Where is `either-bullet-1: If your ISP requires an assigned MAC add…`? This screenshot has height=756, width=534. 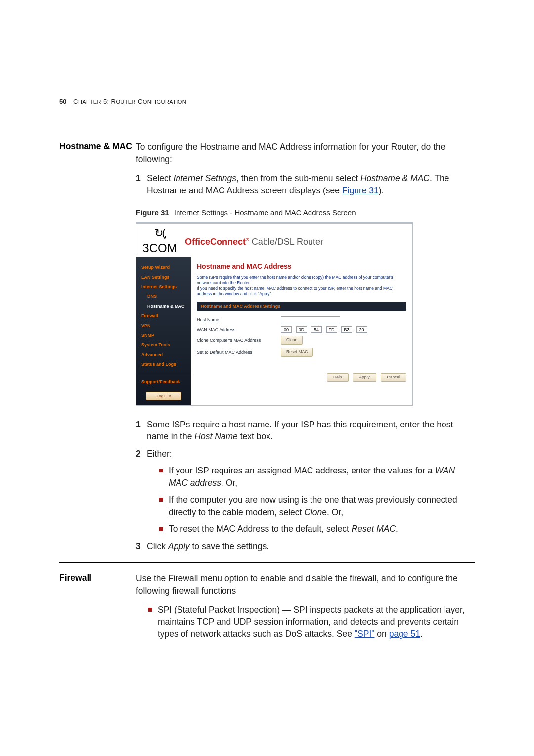
either-bullet-1: If your ISP requires an assigned MAC add… is located at coordinates (316, 477).